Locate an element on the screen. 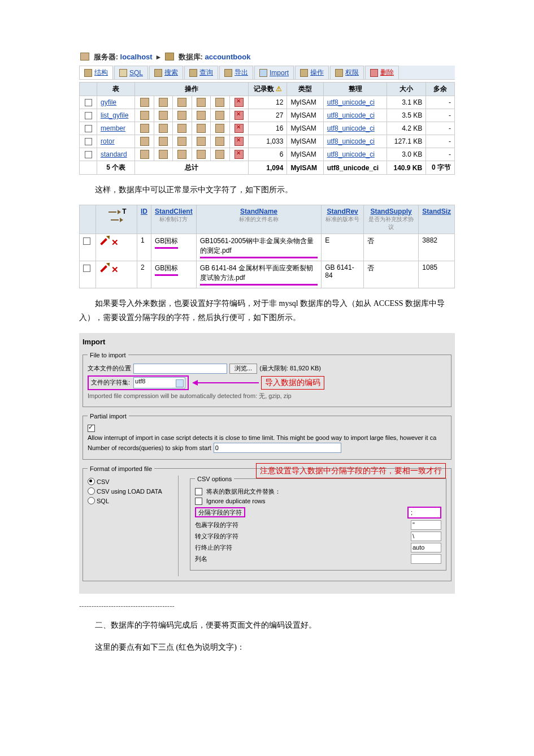 The width and height of the screenshot is (534, 756). db-link: accountbook is located at coordinates (227, 57).